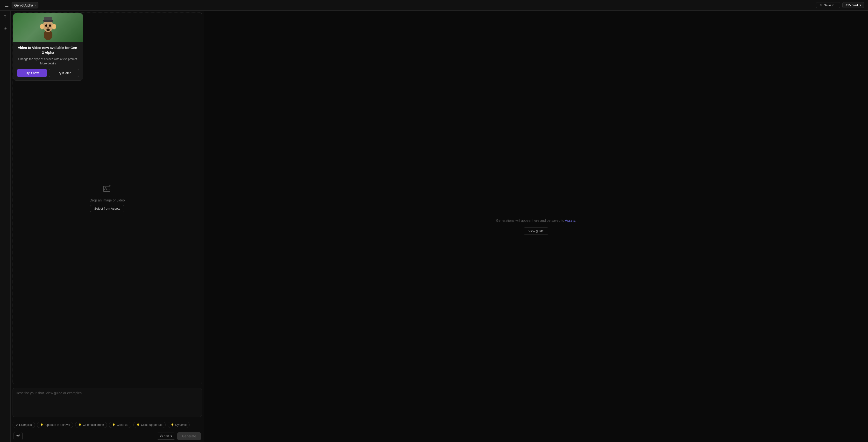  I want to click on left-sidebar: T ◈, so click(5, 226).